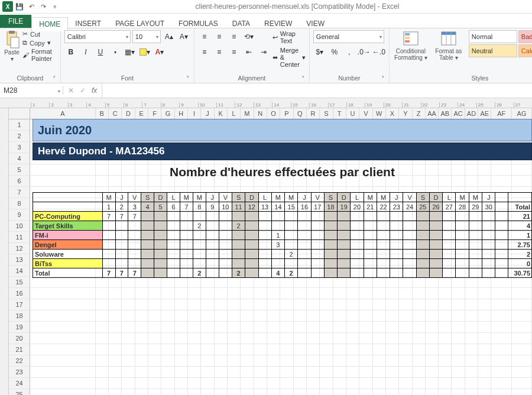 This screenshot has width=532, height=395. I want to click on row-header: 17, so click(20, 305).